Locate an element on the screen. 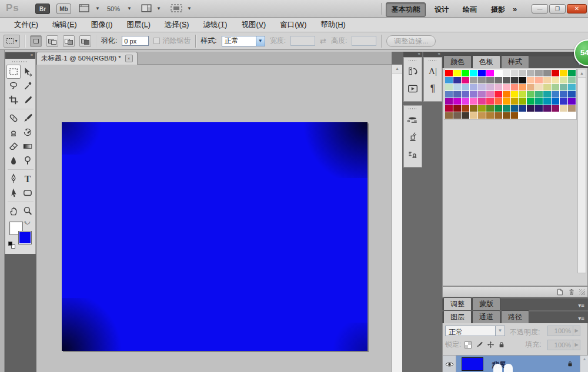  vertical-scrollbar: ▲ is located at coordinates (397, 219).